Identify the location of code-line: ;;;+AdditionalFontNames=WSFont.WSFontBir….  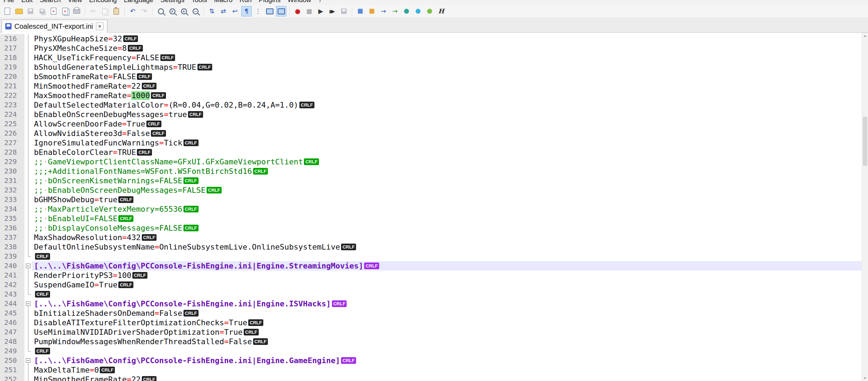
(447, 171).